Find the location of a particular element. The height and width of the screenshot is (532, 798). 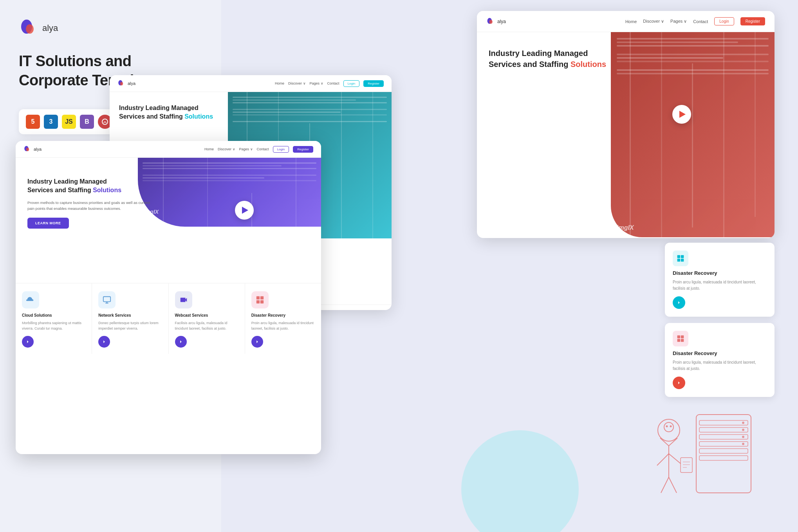

card-purple-heading: Industry Leading Managed Services and St… is located at coordinates (92, 186).